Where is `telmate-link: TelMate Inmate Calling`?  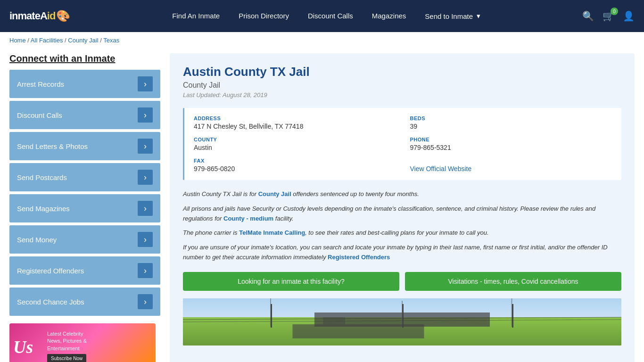
telmate-link: TelMate Inmate Calling is located at coordinates (272, 233).